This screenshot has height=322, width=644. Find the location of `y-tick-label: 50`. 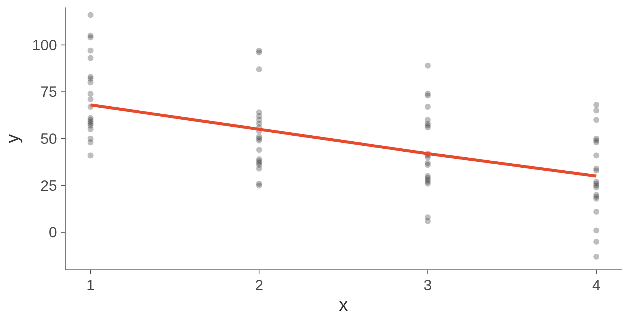

y-tick-label: 50 is located at coordinates (49, 139).